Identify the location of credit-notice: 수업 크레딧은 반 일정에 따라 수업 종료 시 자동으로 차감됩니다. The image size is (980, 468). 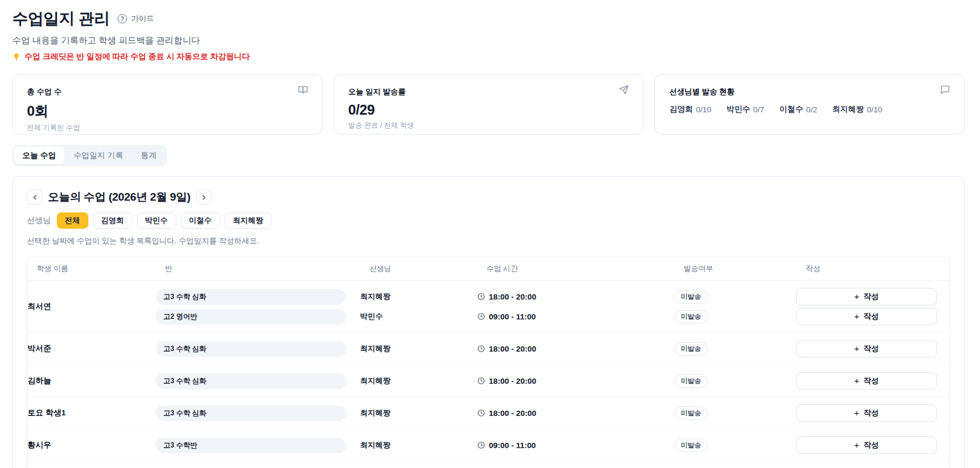
(488, 57).